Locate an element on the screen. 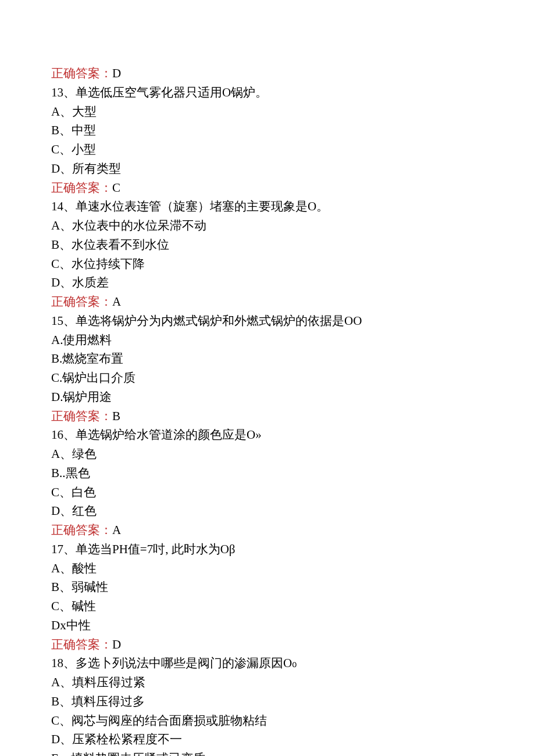 The width and height of the screenshot is (535, 756). option-a: A、绿色 is located at coordinates (268, 454).